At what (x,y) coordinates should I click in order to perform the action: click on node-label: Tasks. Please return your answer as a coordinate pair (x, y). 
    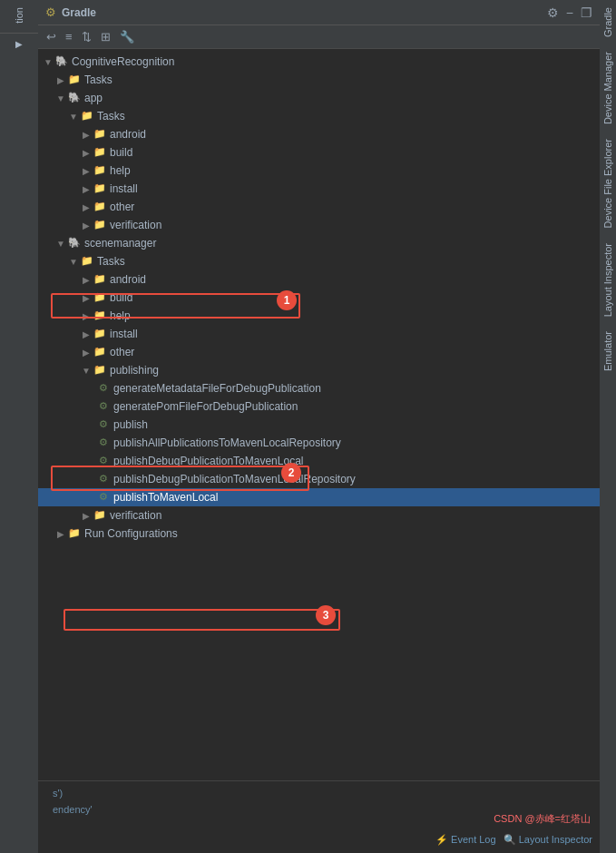
    Looking at the image, I should click on (111, 261).